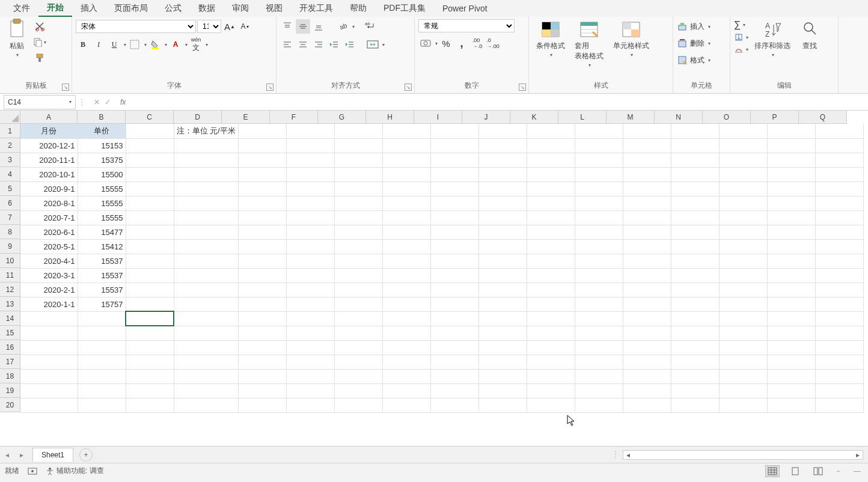 The width and height of the screenshot is (868, 482). What do you see at coordinates (135, 44) in the screenshot?
I see `border-button` at bounding box center [135, 44].